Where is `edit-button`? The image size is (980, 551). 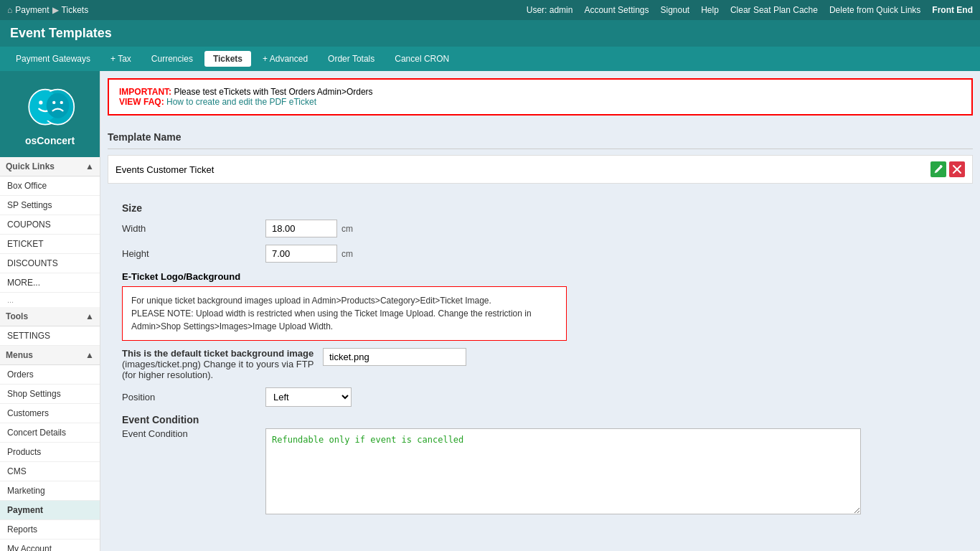 edit-button is located at coordinates (938, 169).